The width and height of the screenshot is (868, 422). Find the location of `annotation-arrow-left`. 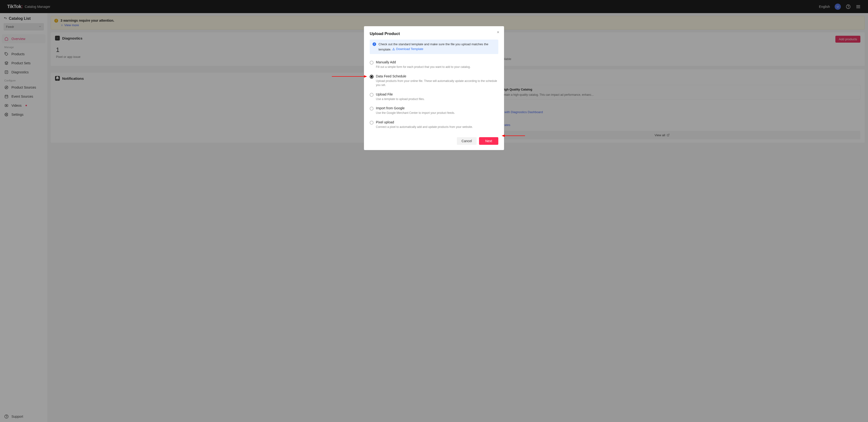

annotation-arrow-left is located at coordinates (350, 76).